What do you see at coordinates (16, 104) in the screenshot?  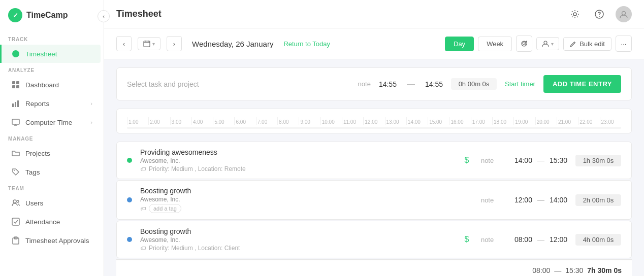 I see `chart-icon` at bounding box center [16, 104].